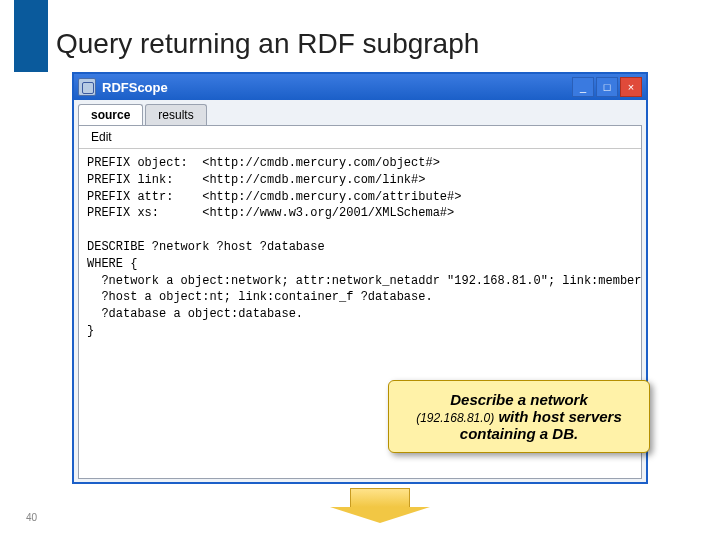 The height and width of the screenshot is (540, 720). Describe the element at coordinates (380, 505) in the screenshot. I see `down-arrow-icon` at that location.